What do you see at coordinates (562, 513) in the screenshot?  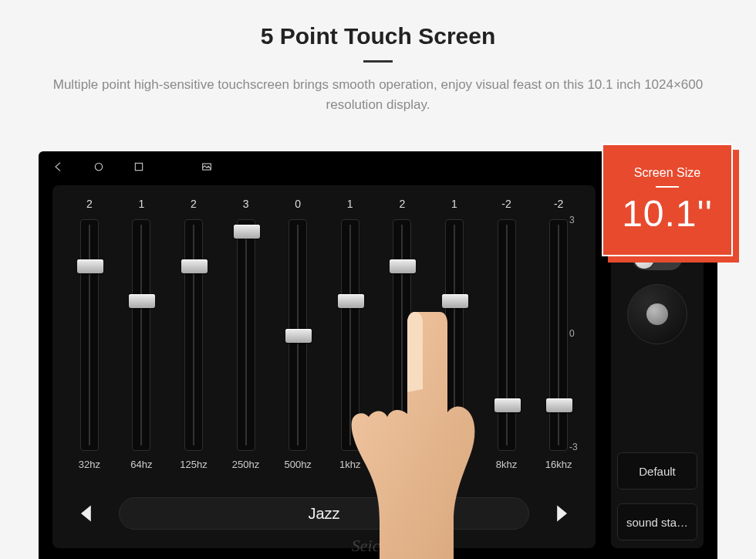 I see `preset-next-button` at bounding box center [562, 513].